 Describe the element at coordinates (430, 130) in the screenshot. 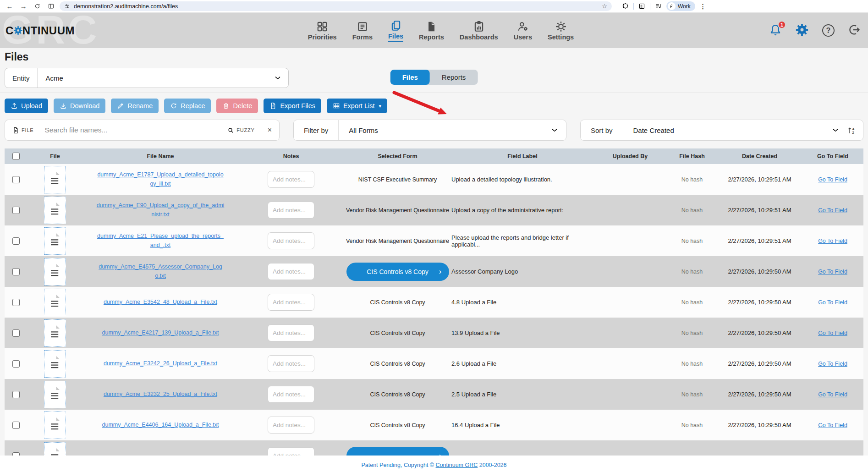

I see `filter-by-select: Filter by All Forms` at that location.